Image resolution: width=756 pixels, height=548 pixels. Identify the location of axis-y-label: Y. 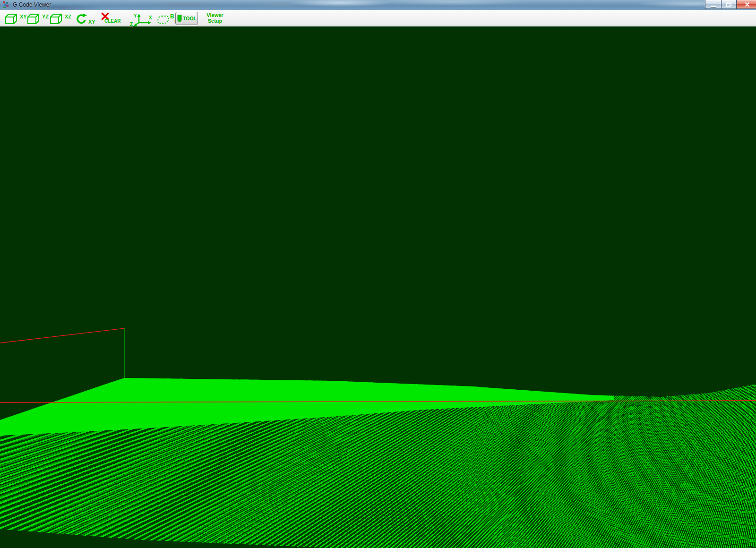
(135, 16).